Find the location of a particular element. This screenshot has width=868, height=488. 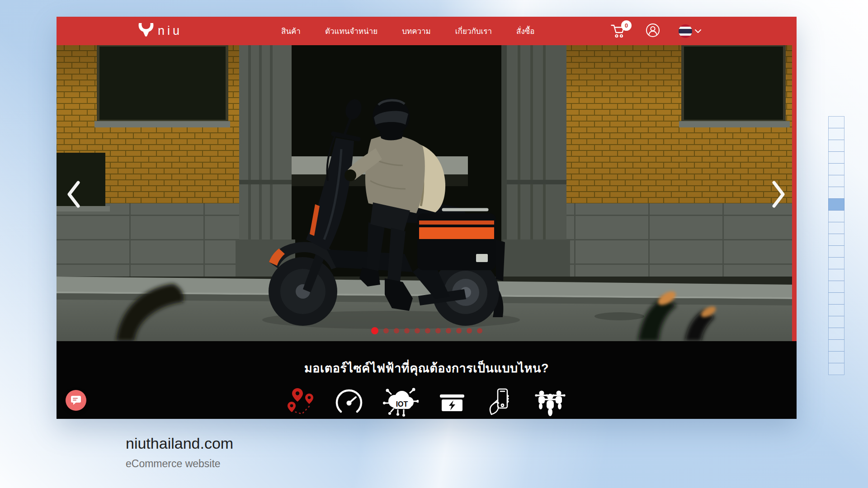

thailand-flag-icon is located at coordinates (685, 31).